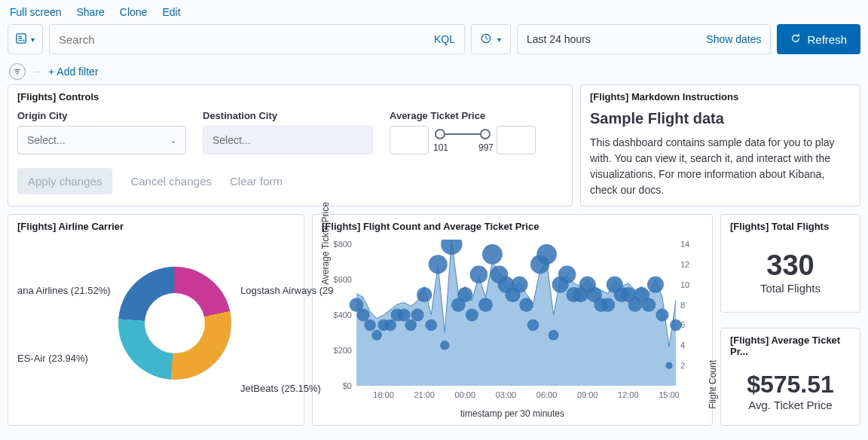 The width and height of the screenshot is (868, 440). Describe the element at coordinates (713, 384) in the screenshot. I see `y2-axis-label: Flight Count` at that location.